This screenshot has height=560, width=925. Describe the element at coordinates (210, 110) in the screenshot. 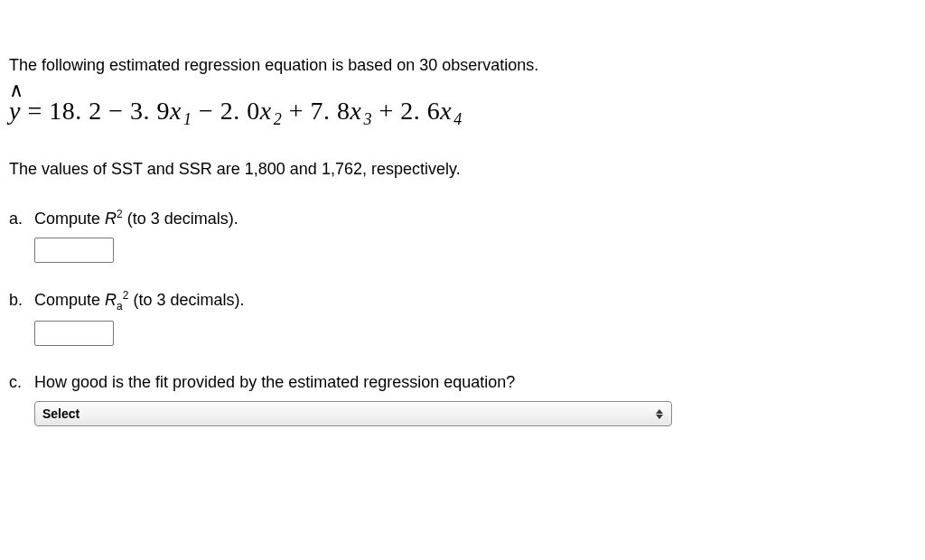

I see `op-minus-2: −` at that location.